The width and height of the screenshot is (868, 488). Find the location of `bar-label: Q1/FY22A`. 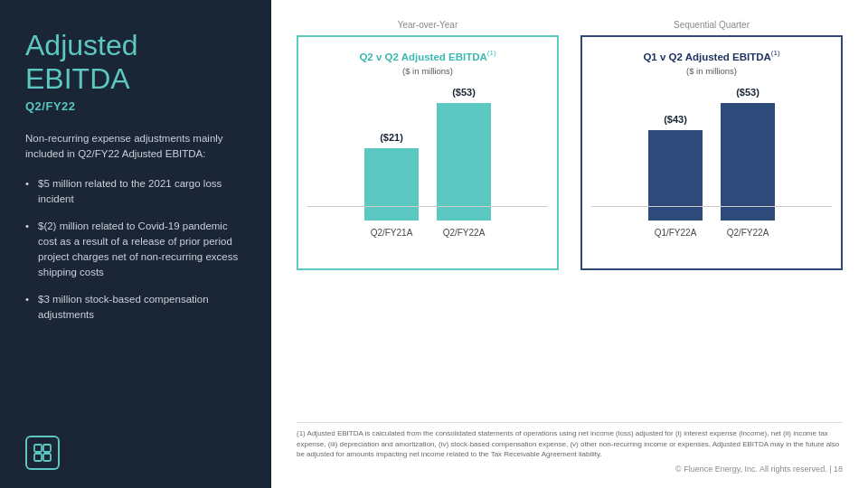

bar-label: Q1/FY22A is located at coordinates (676, 233).